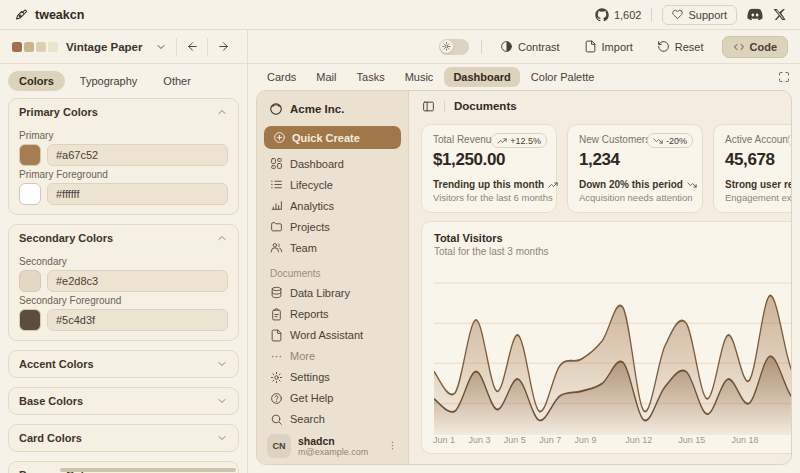 This screenshot has height=473, width=800. I want to click on nav-label: Word Assistant, so click(326, 335).